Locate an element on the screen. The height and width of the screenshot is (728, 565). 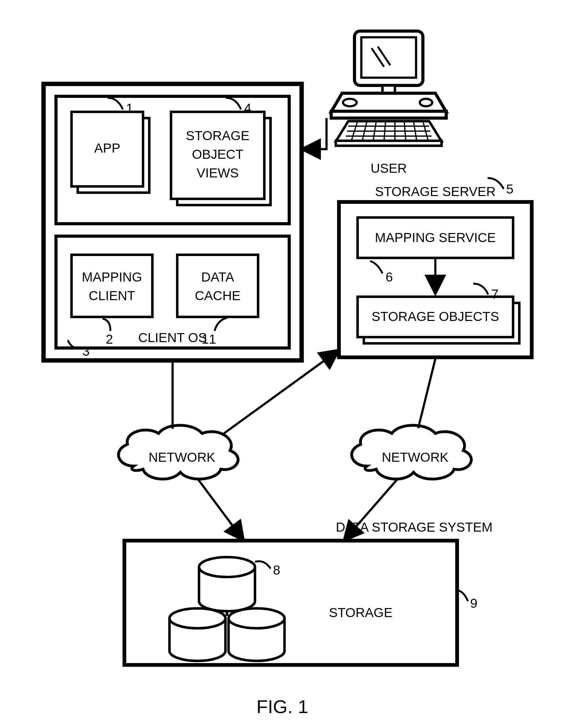
ref-1: 1 is located at coordinates (129, 108).